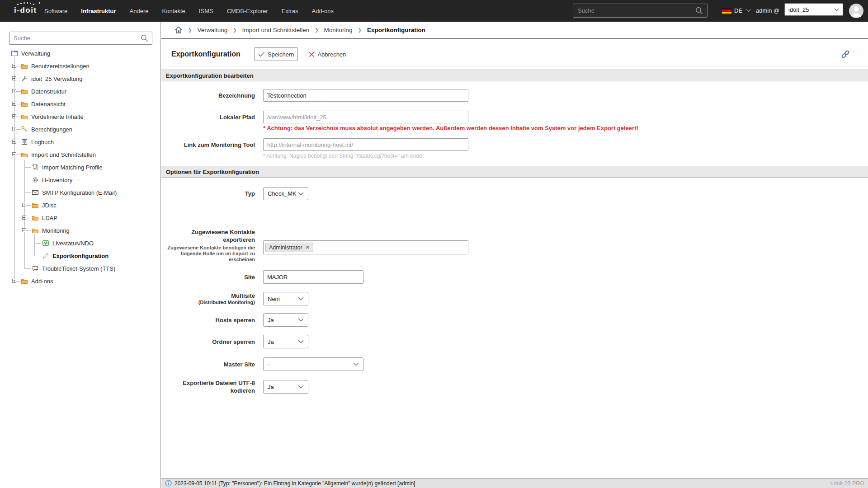  What do you see at coordinates (212, 277) in the screenshot?
I see `field-label: Site` at bounding box center [212, 277].